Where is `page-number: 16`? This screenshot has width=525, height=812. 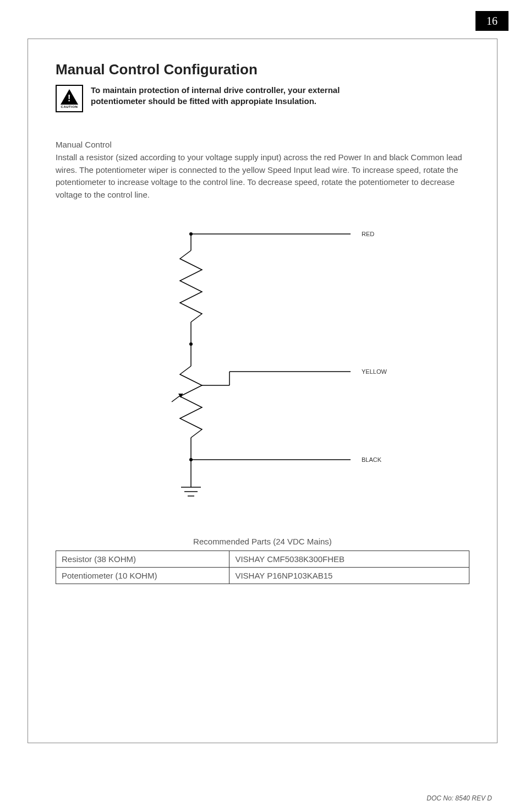 page-number: 16 is located at coordinates (492, 21).